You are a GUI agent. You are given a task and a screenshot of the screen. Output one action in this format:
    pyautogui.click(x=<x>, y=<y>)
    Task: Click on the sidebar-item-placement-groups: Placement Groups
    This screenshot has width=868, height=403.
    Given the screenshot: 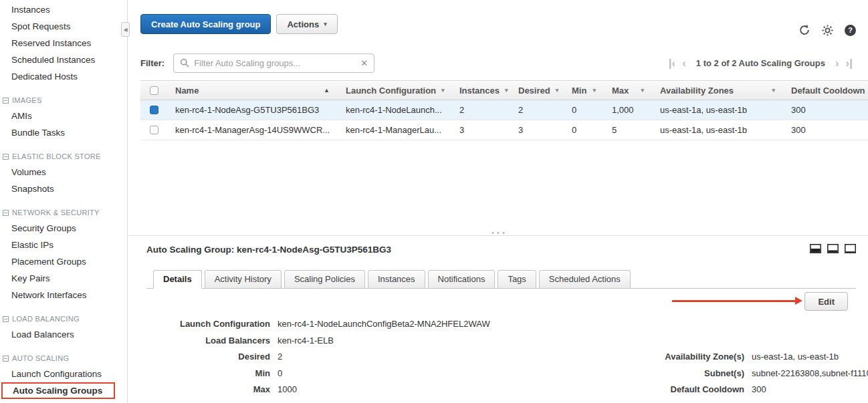 What is the action you would take?
    pyautogui.click(x=64, y=262)
    